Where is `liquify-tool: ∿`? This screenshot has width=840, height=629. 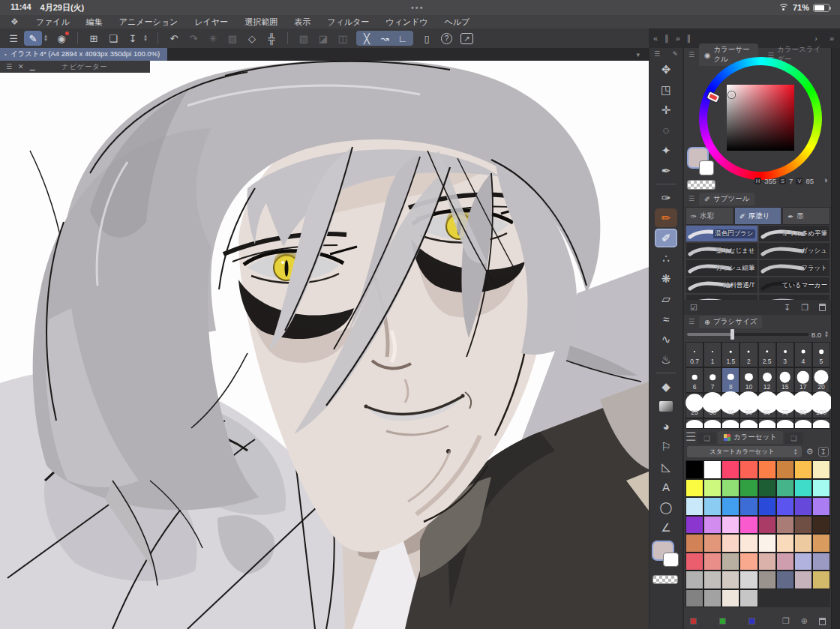 liquify-tool: ∿ is located at coordinates (666, 339).